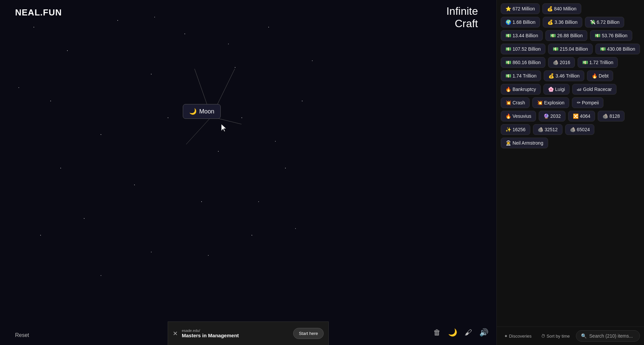 The width and height of the screenshot is (644, 345). I want to click on list-item: 🌸 Luigi, so click(556, 89).